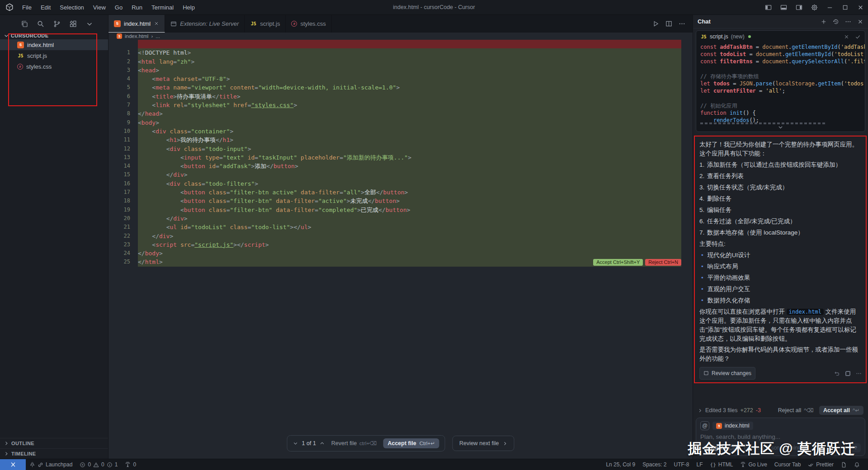 The height and width of the screenshot is (470, 868). Describe the element at coordinates (54, 36) in the screenshot. I see `explorer-root-folder: CURSORCODE` at that location.